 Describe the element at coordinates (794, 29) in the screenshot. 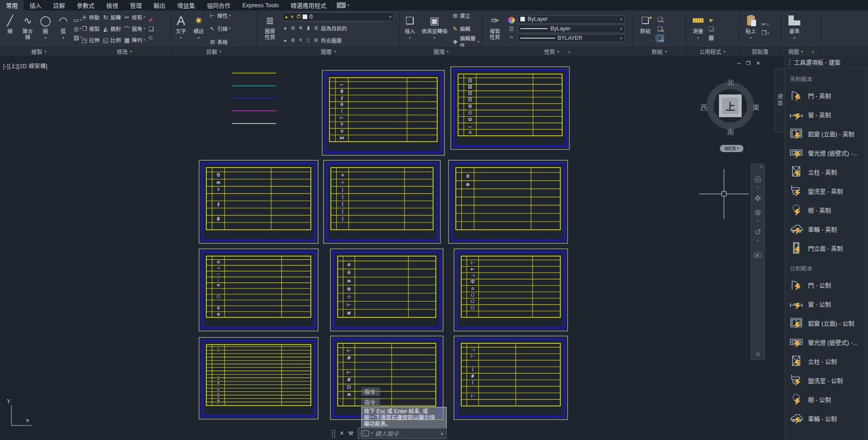

I see `base-view-button: 基準 ▾` at that location.